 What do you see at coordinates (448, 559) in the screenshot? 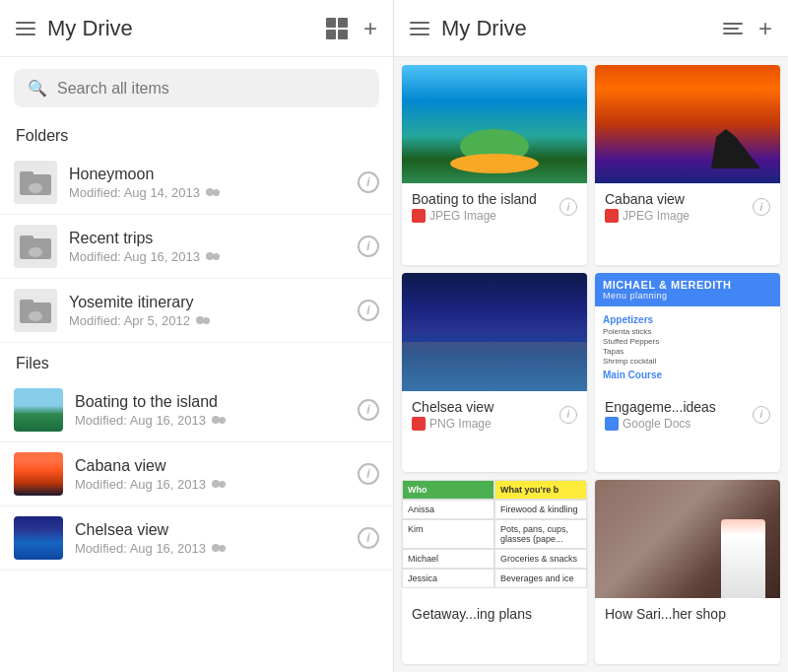
I see `sheet-cell: Michael` at bounding box center [448, 559].